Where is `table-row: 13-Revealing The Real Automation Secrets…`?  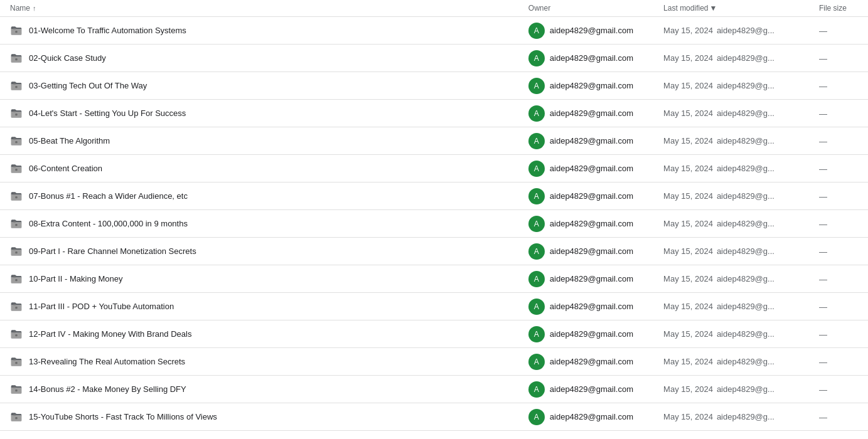 table-row: 13-Revealing The Real Automation Secrets… is located at coordinates (434, 362).